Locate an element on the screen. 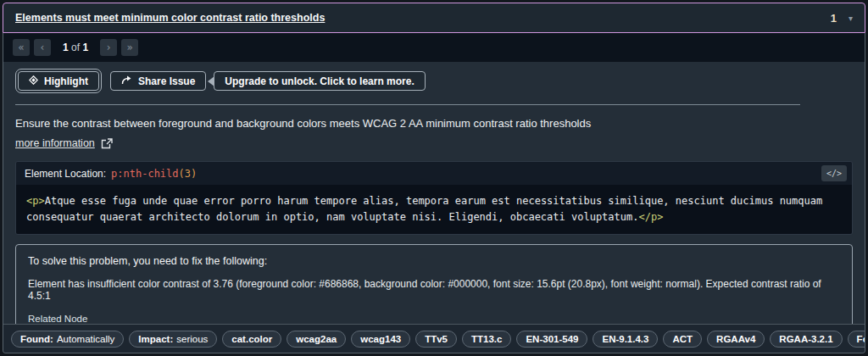 The height and width of the screenshot is (356, 868). chevron-right-icon: › is located at coordinates (108, 47).